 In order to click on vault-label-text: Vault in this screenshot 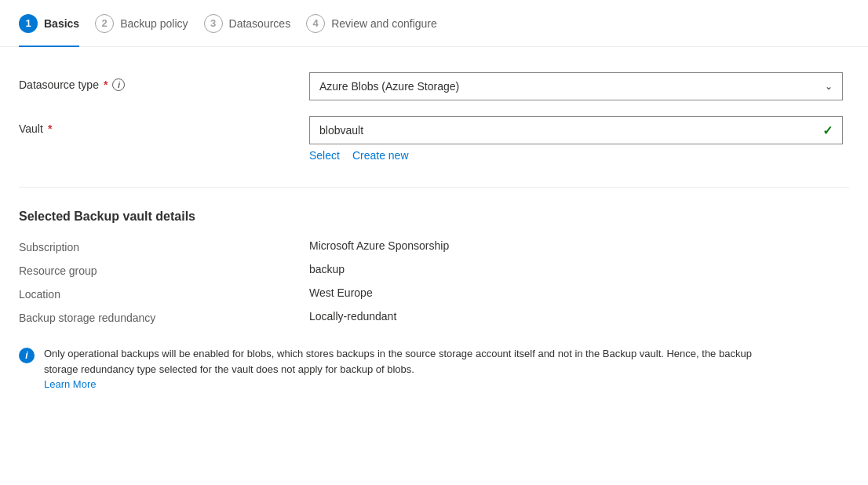, I will do `click(31, 129)`.